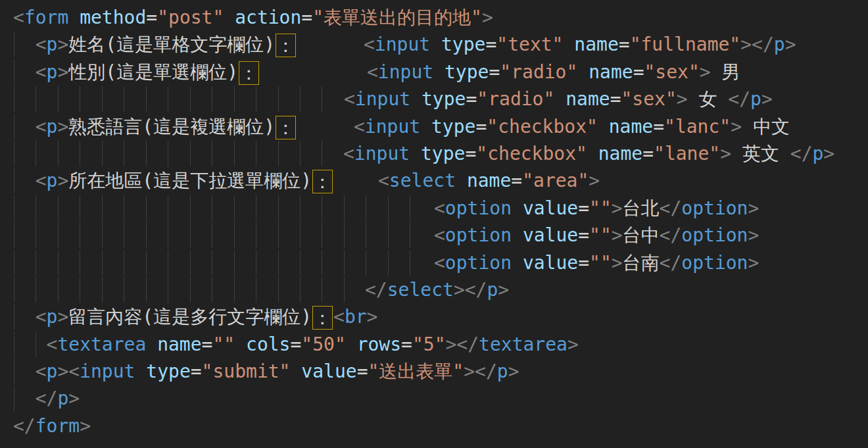 Image resolution: width=868 pixels, height=448 pixels. What do you see at coordinates (434, 263) in the screenshot?
I see `code-line: <option value="">台南</option>` at bounding box center [434, 263].